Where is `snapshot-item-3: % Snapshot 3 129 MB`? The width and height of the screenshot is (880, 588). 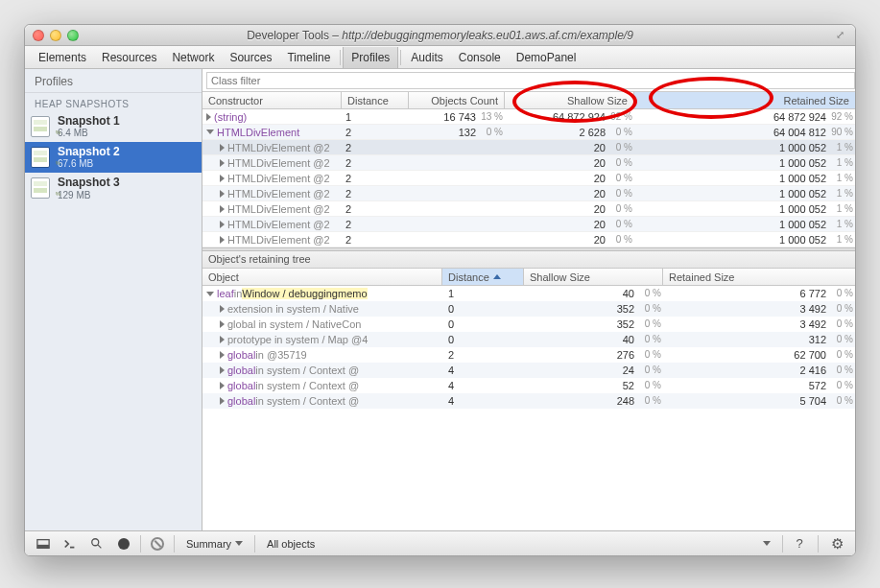
snapshot-item-3: % Snapshot 3 129 MB is located at coordinates (113, 188).